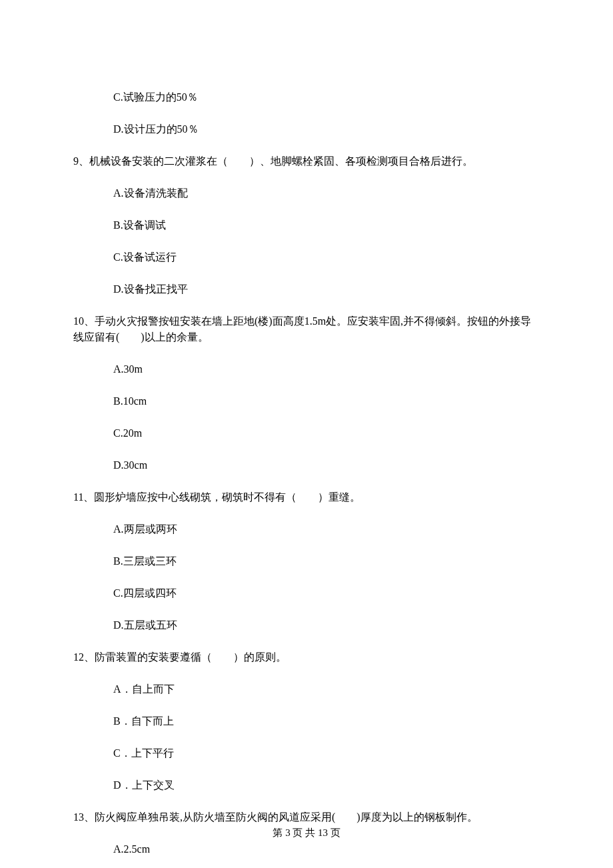 Image resolution: width=613 pixels, height=868 pixels. Describe the element at coordinates (326, 401) in the screenshot. I see `question-10-option-b: B.10cm` at that location.